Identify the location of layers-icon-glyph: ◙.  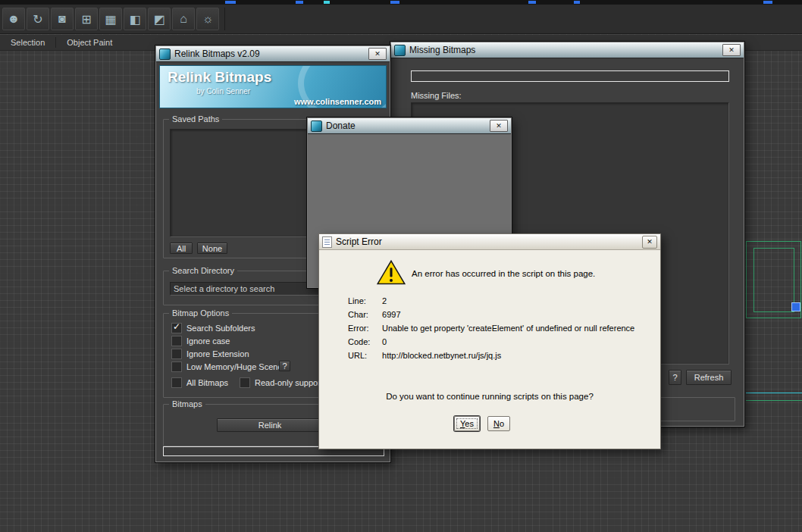
(62, 19).